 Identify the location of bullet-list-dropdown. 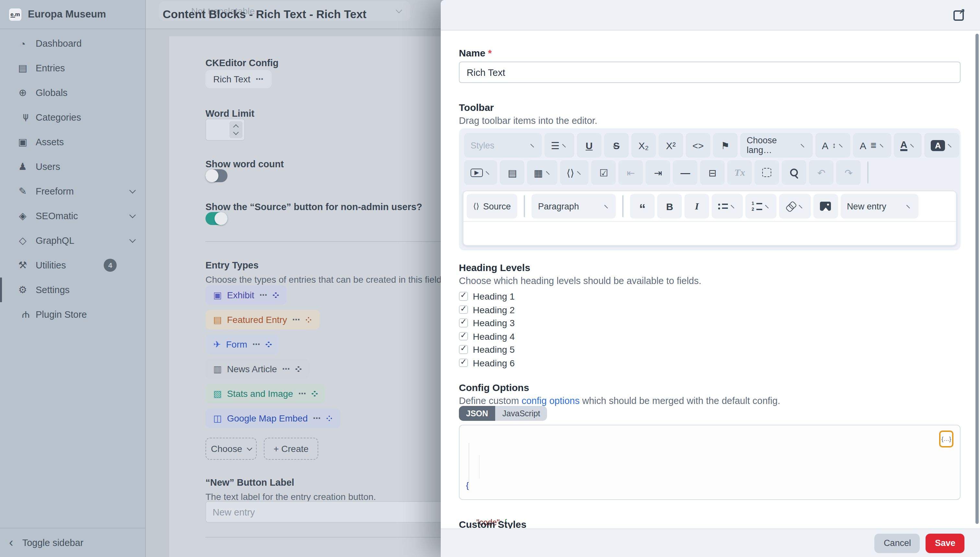
(727, 206).